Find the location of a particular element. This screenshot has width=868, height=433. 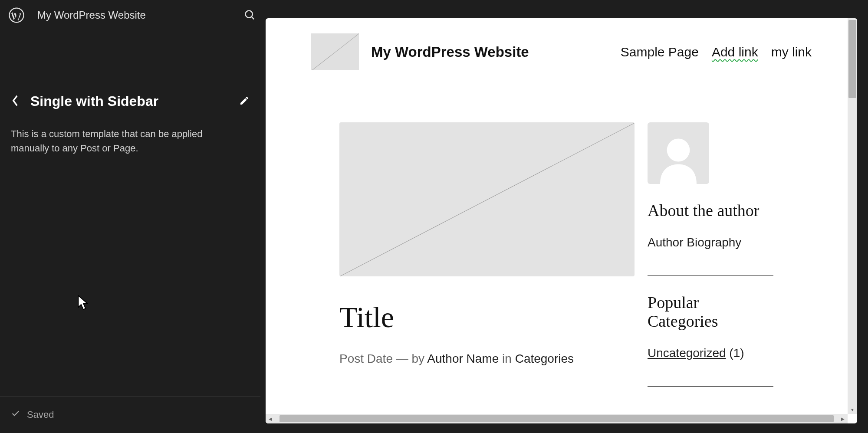

author-biography: Author Biography is located at coordinates (731, 243).